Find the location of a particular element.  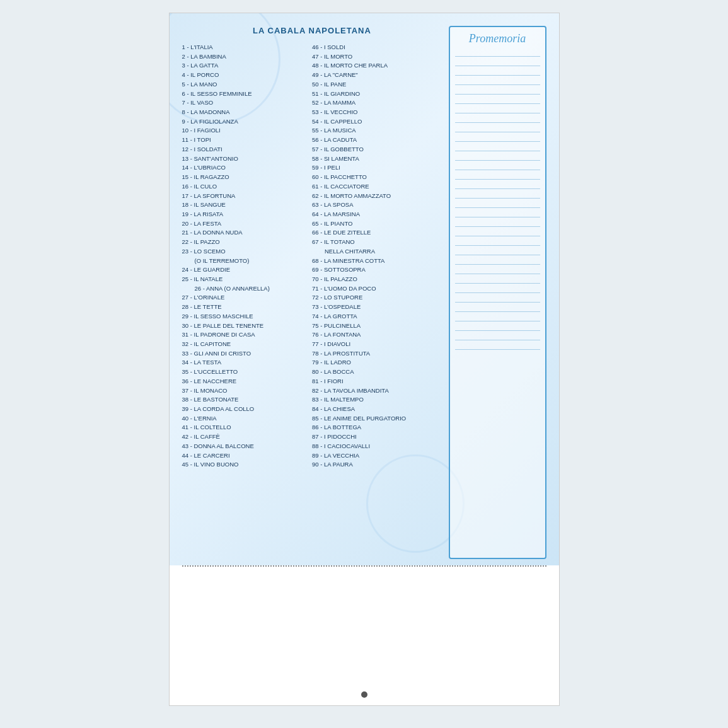

list-item: 68 - LA MINESTRA COTTA is located at coordinates (377, 261).